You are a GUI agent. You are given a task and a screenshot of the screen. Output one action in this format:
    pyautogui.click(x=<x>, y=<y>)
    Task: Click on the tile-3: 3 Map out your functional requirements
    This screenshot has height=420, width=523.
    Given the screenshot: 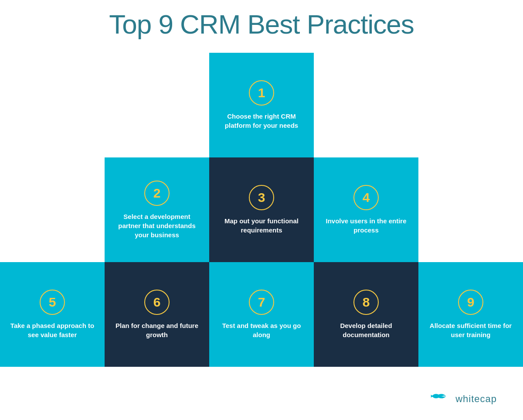 What is the action you would take?
    pyautogui.click(x=262, y=210)
    